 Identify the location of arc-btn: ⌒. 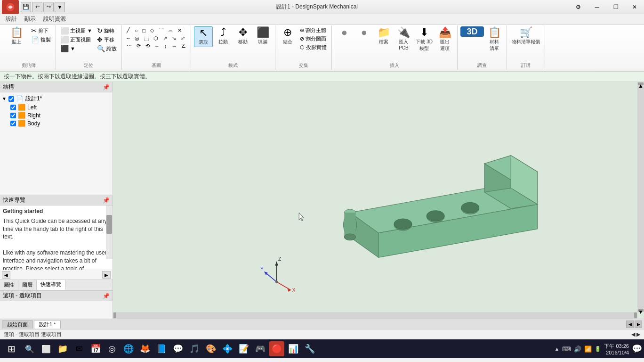
(161, 30).